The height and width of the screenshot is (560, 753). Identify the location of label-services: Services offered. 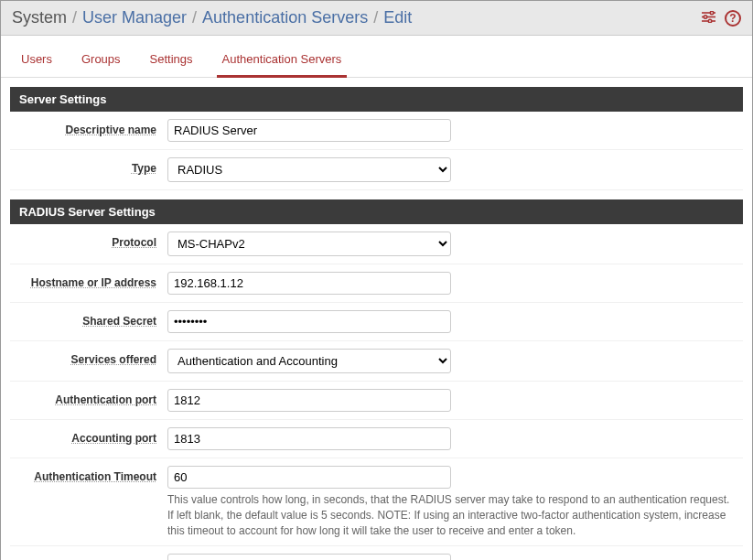
(88, 357).